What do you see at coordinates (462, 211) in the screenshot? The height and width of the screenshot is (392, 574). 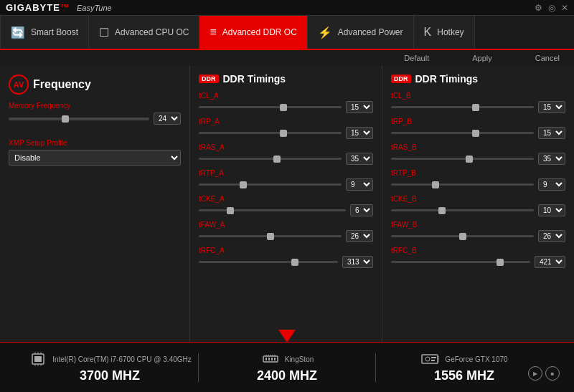 I see `tcke-b-slider` at bounding box center [462, 211].